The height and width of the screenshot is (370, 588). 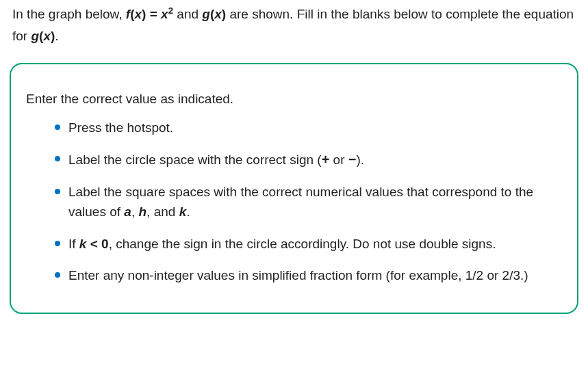 I want to click on a-var: a, so click(x=127, y=212).